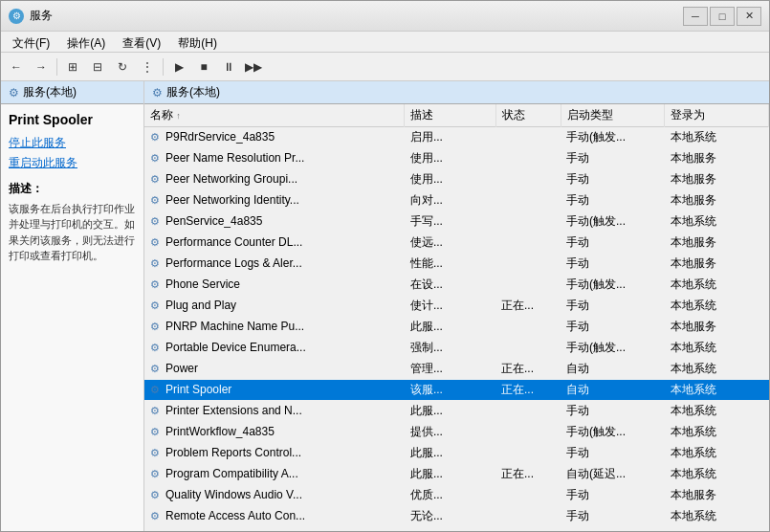 The image size is (770, 532). I want to click on menu-help: 帮助(H), so click(197, 42).